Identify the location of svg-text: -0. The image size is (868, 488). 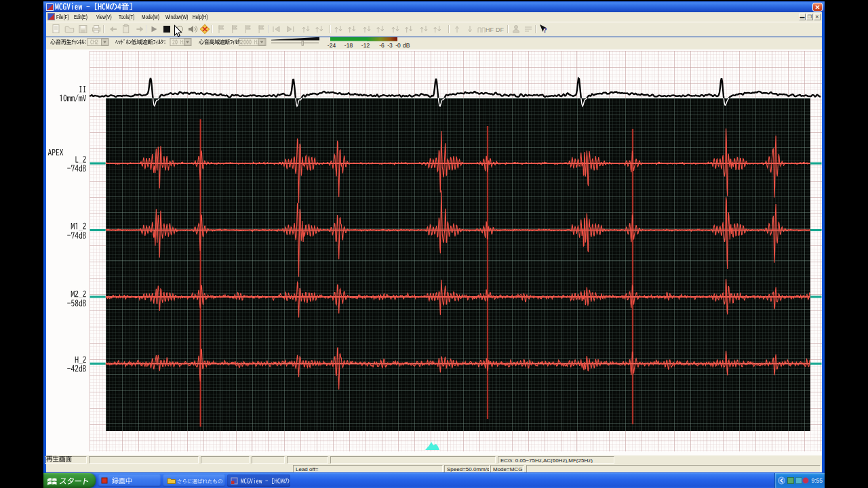
(398, 45).